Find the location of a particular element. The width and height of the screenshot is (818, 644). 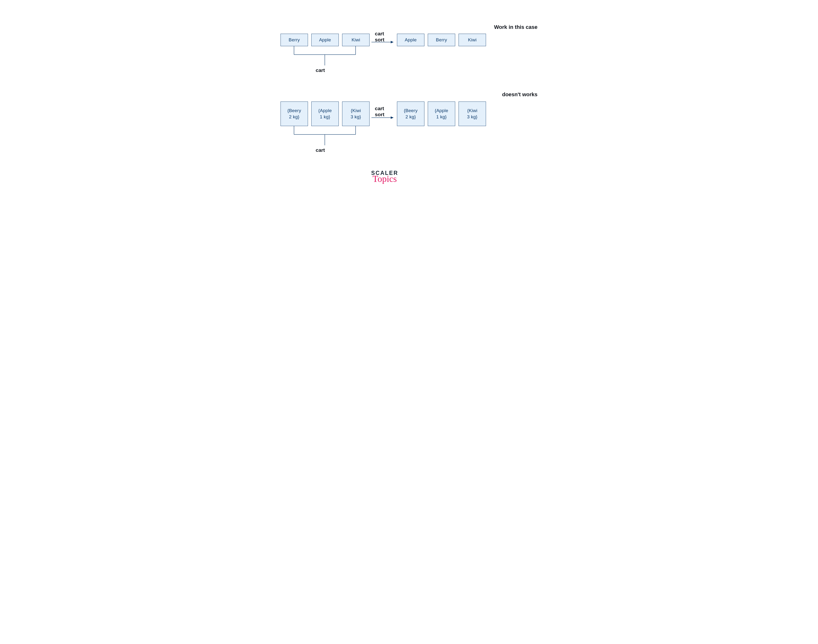

row1-bracket is located at coordinates (319, 58).